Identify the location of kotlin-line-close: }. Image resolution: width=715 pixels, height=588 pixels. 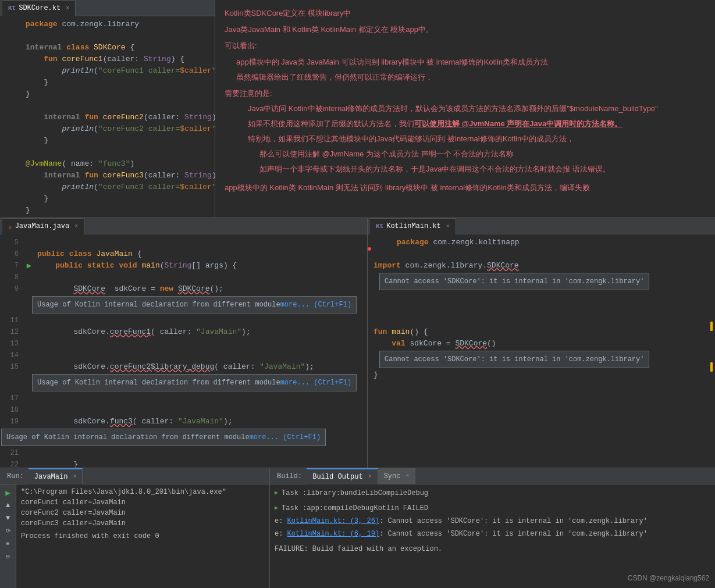
(541, 375).